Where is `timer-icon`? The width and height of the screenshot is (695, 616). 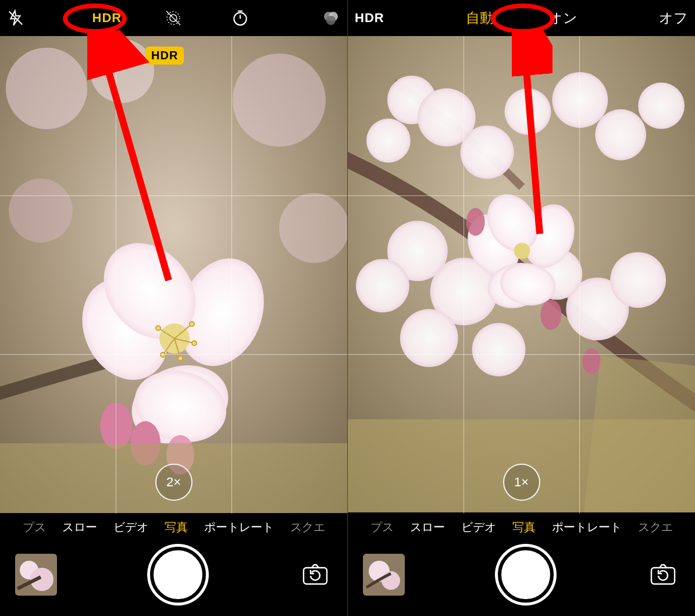 timer-icon is located at coordinates (240, 18).